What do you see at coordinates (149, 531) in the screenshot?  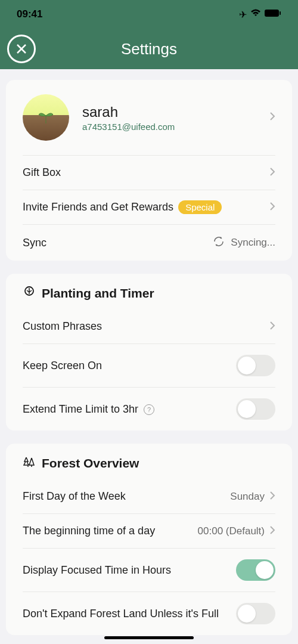 I see `begin-time-row: The beginning time of a day 00:00 (Defau…` at bounding box center [149, 531].